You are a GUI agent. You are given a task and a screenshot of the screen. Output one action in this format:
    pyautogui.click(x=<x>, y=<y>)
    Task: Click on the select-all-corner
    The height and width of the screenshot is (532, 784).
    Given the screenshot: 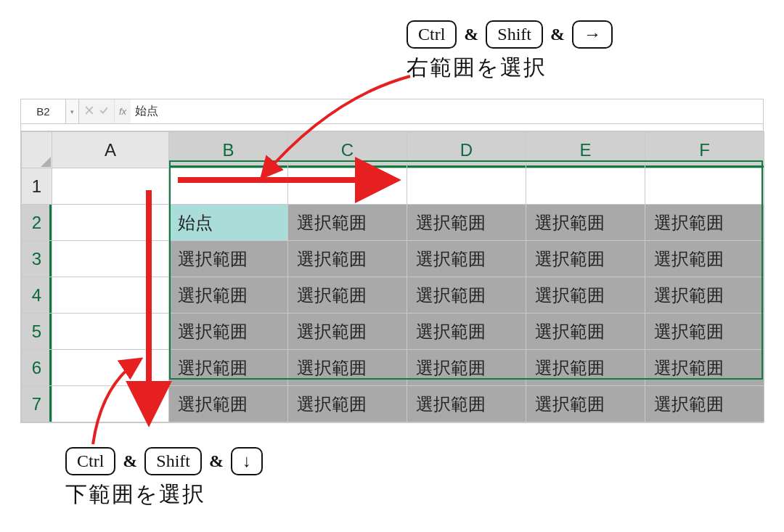 What is the action you would take?
    pyautogui.click(x=37, y=150)
    